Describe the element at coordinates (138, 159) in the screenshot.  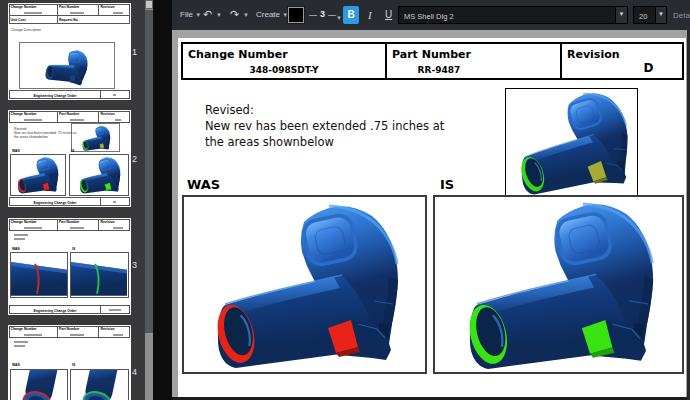
I see `page-number-2: 2` at that location.